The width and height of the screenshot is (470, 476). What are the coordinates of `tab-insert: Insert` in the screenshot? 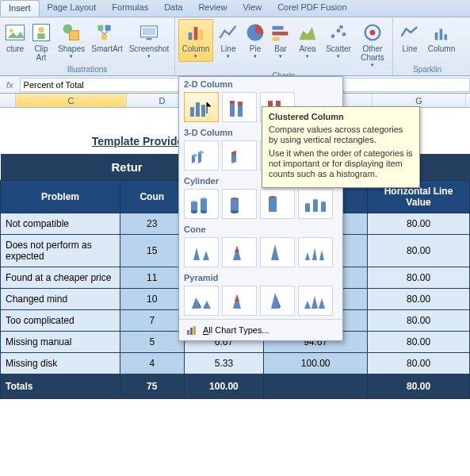 It's located at (20, 8).